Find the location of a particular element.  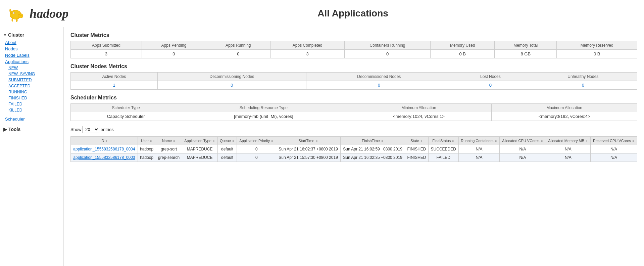

cluster-metrics-table: Apps Submitted Apps Pending Apps Running… is located at coordinates (354, 50).